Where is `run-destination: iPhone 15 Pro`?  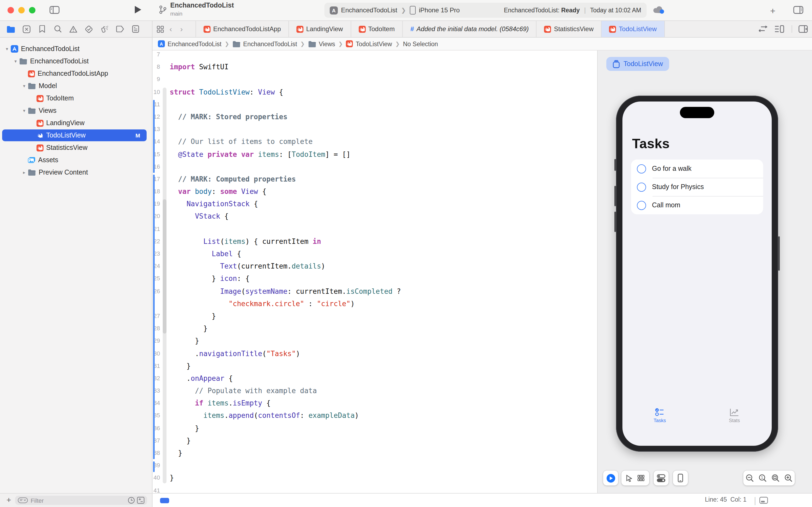 run-destination: iPhone 15 Pro is located at coordinates (439, 10).